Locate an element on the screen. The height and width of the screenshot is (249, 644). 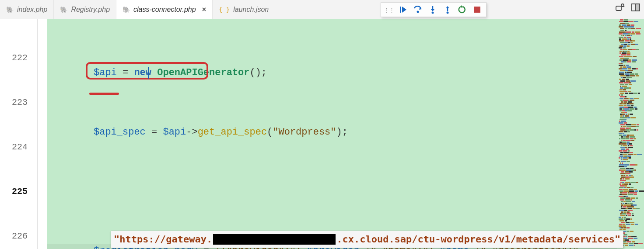
tab-label: Registry.php is located at coordinates (90, 10).